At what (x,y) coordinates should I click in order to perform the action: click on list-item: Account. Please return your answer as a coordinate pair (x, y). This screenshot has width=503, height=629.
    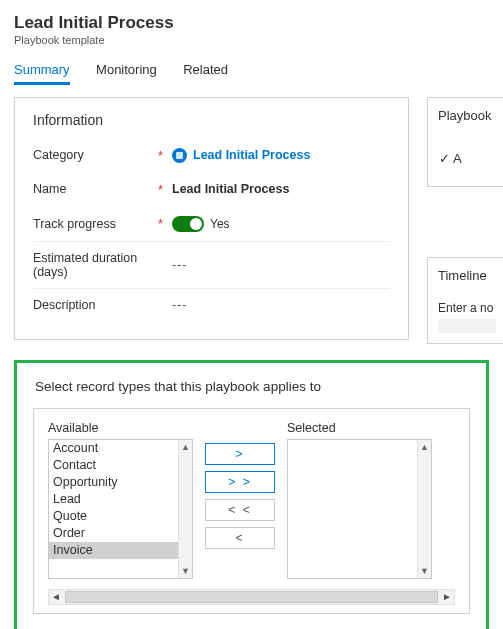
    Looking at the image, I should click on (120, 448).